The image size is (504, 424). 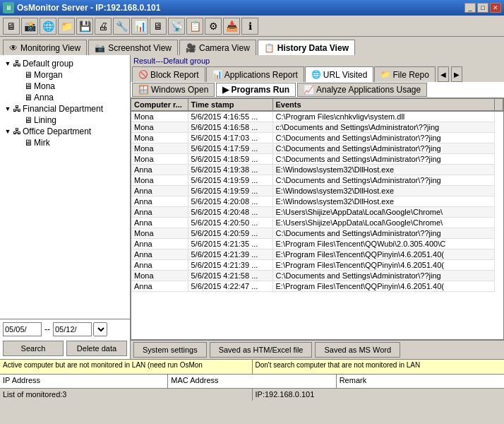 I want to click on nav-prev-button: ◀, so click(x=443, y=74).